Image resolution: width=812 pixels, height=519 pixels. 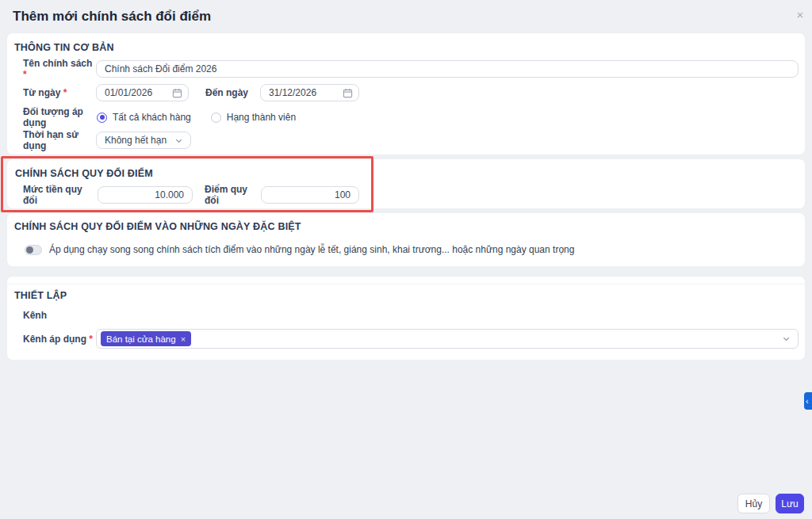 I want to click on policy-name-row: Tên chính sách *, so click(x=411, y=69).